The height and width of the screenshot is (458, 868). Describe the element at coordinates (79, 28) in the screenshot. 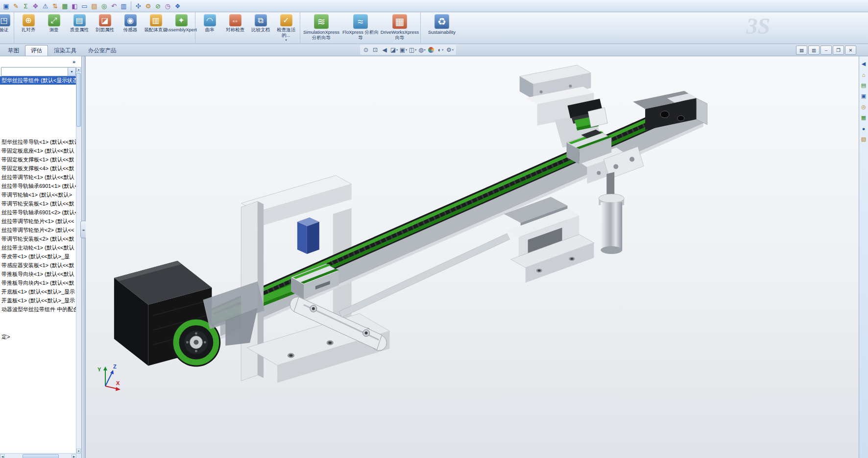

I see `mass-properties-button: ▤ 质量属性` at that location.